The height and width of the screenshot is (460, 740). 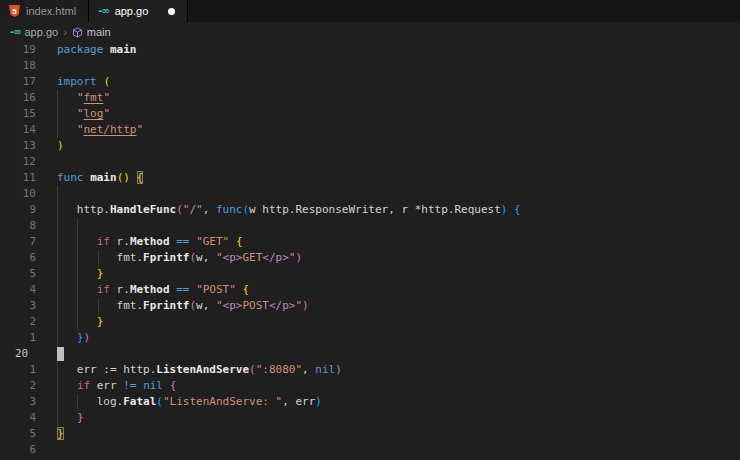 I want to click on line-number: 7, so click(x=18, y=242).